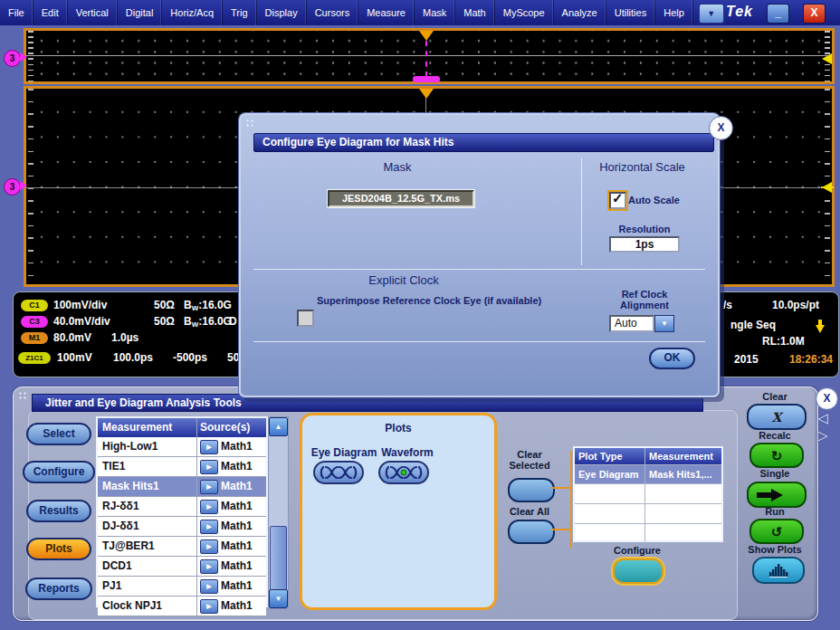 This screenshot has height=630, width=840. What do you see at coordinates (182, 606) in the screenshot?
I see `table-row: Clock NPJ1 ▶Math1` at bounding box center [182, 606].